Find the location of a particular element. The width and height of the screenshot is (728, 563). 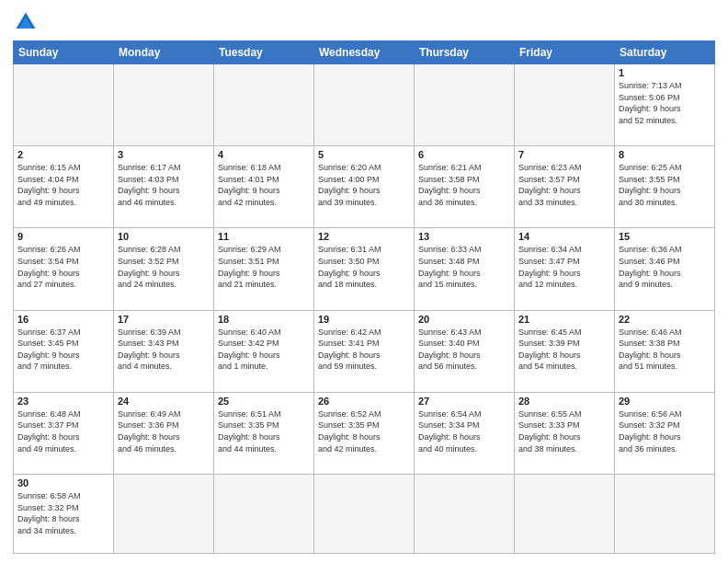

day-number: 16 is located at coordinates (63, 319).